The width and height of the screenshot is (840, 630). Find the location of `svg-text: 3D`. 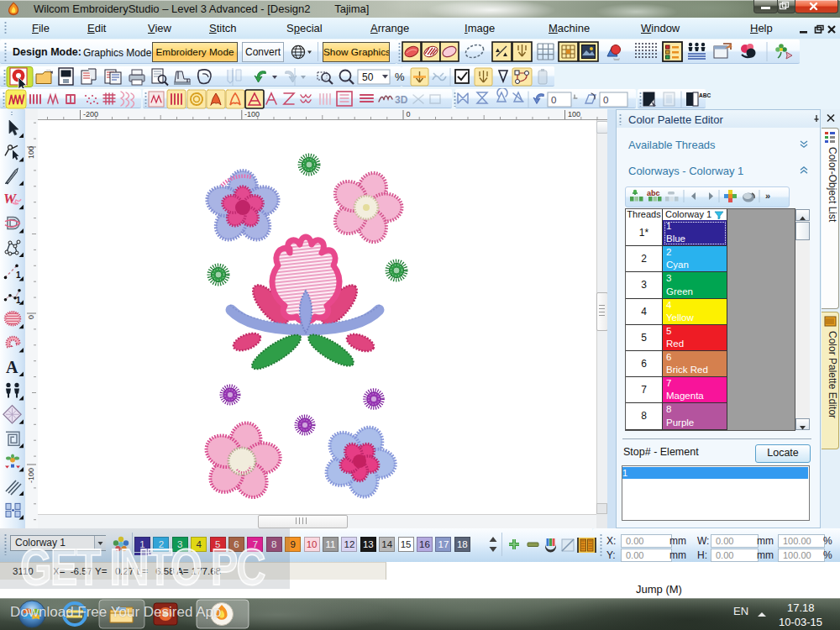

svg-text: 3D is located at coordinates (402, 100).